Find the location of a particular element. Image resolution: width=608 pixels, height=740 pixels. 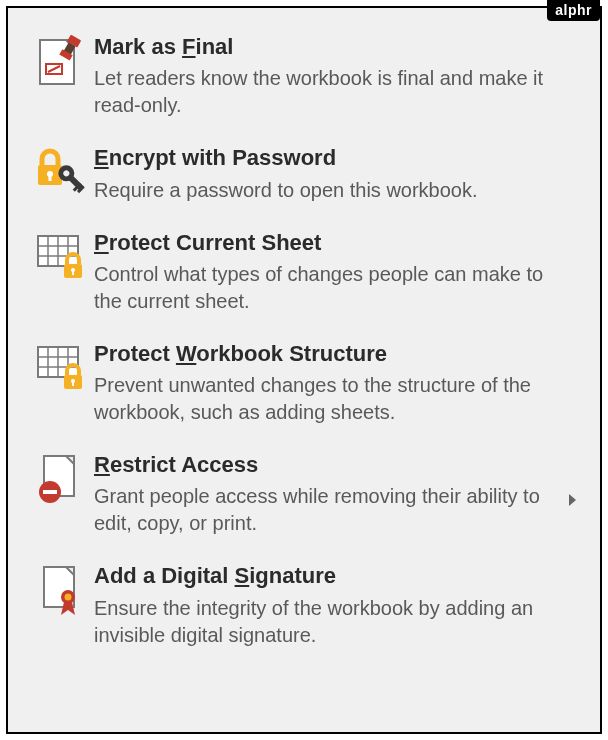

menu-item-desc: Prevent unwanted changes to the structur… is located at coordinates (328, 399).